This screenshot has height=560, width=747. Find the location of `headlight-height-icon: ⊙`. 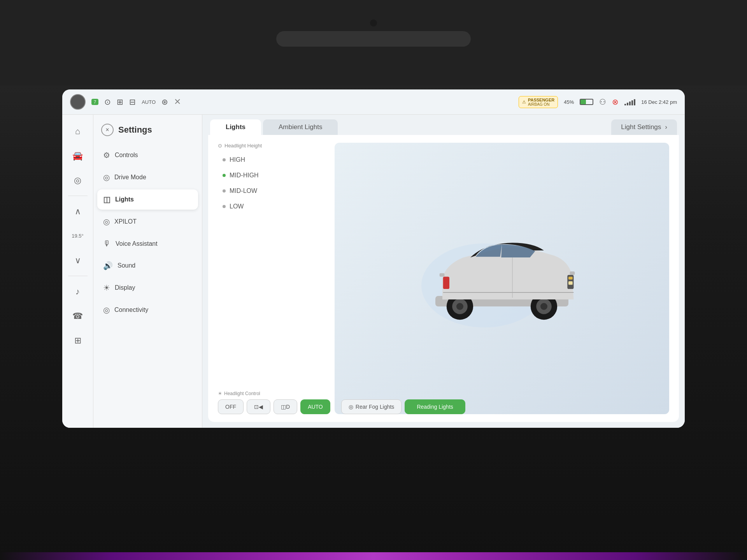

headlight-height-icon: ⊙ is located at coordinates (220, 145).